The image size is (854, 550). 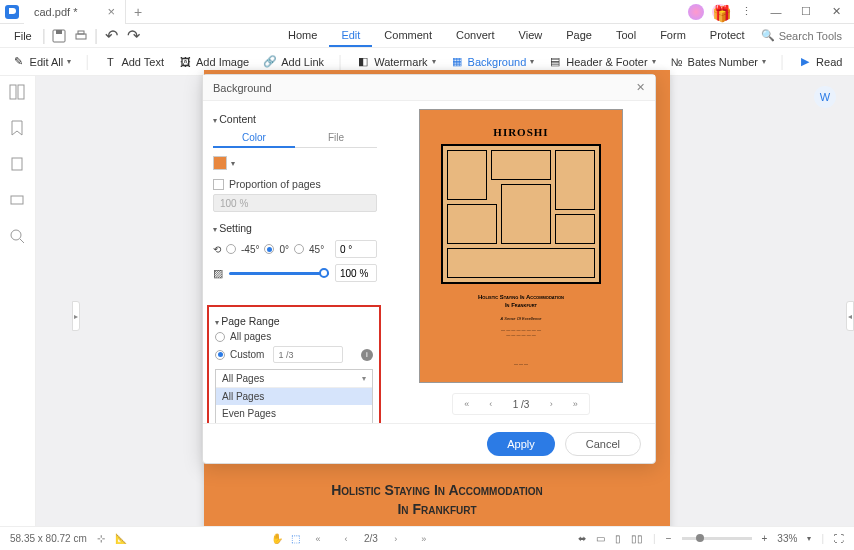 I want to click on edit-all-tool: ✎ Edit All ▾, so click(x=42, y=62).